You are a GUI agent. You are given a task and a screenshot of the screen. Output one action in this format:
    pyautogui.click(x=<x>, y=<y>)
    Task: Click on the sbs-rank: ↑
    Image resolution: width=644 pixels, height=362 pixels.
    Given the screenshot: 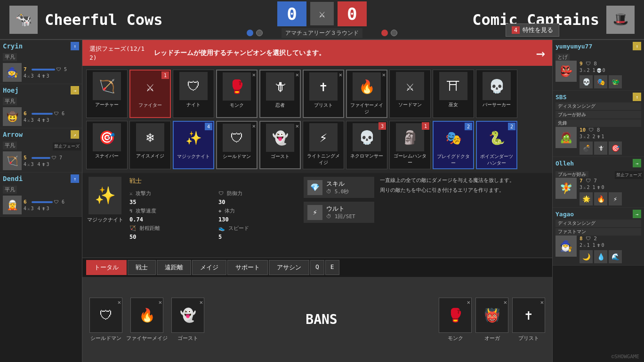 What is the action you would take?
    pyautogui.click(x=637, y=97)
    